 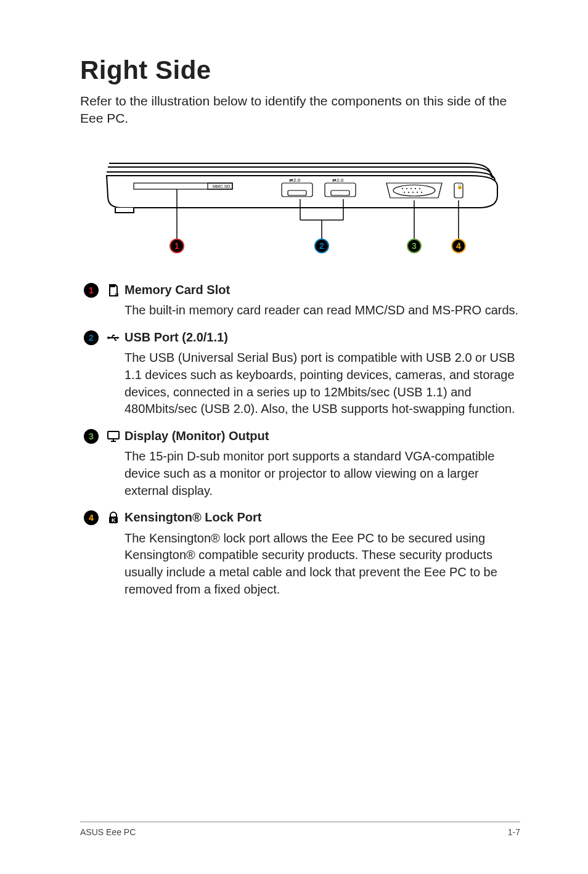 What do you see at coordinates (91, 553) in the screenshot?
I see `item-number-badge: 4` at bounding box center [91, 553].